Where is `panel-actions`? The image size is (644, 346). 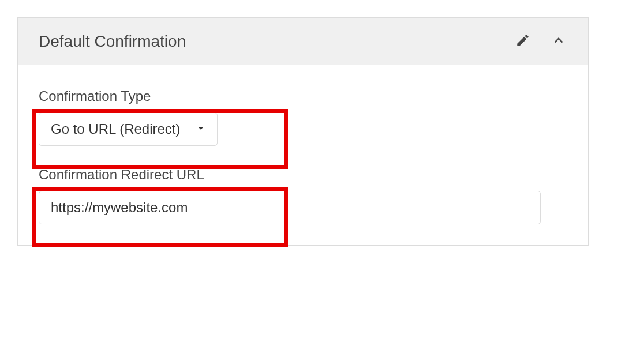 panel-actions is located at coordinates (541, 42).